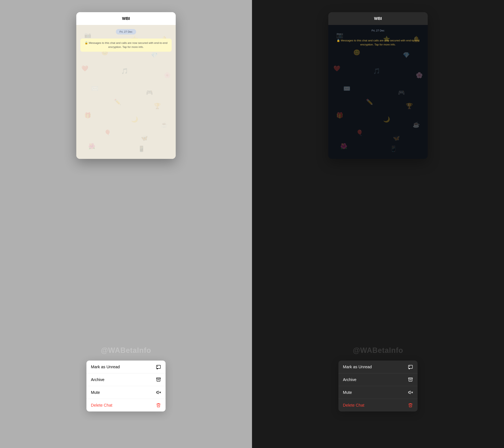 This screenshot has height=448, width=504. What do you see at coordinates (158, 393) in the screenshot?
I see `mute-icon-light` at bounding box center [158, 393].